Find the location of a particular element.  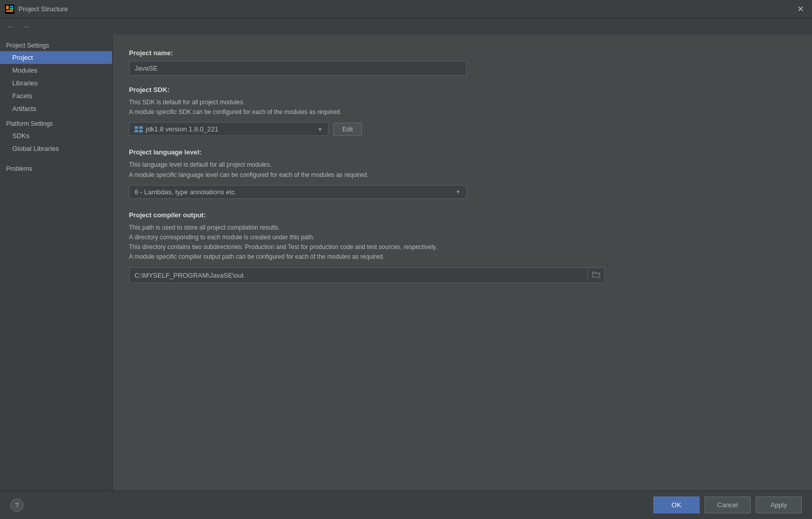

language-level-dropdown: 8 - Lambdas, type annotations etc. ▼ is located at coordinates (298, 192).